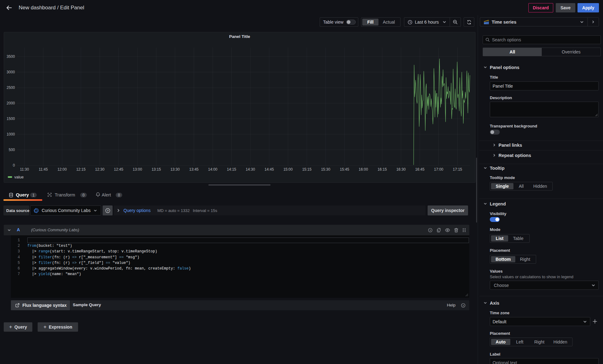 The width and height of the screenshot is (603, 364). I want to click on svg-text: 11:30, so click(24, 169).